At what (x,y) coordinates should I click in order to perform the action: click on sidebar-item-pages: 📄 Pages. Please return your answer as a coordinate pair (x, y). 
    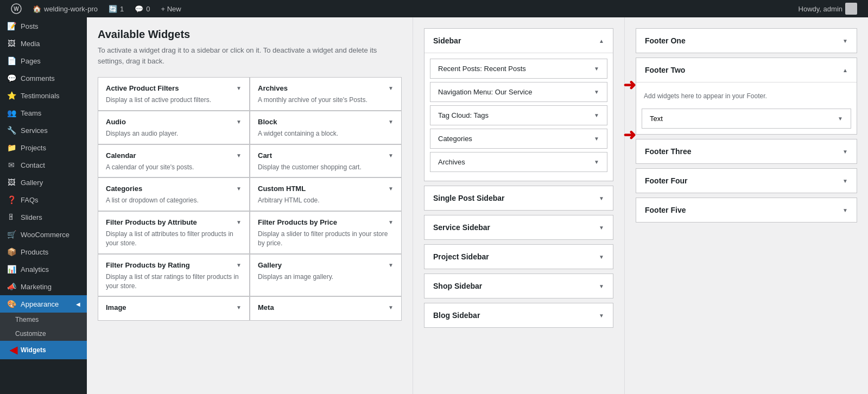
    Looking at the image, I should click on (43, 61).